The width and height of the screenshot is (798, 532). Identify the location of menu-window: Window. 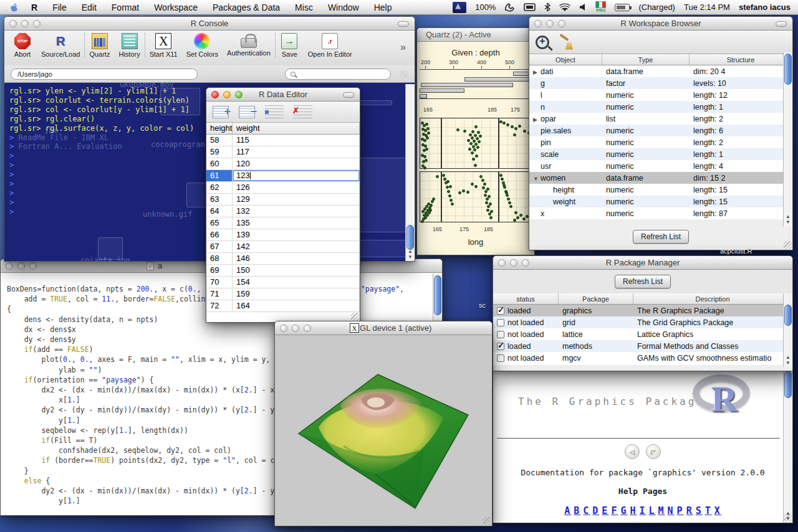
(344, 7).